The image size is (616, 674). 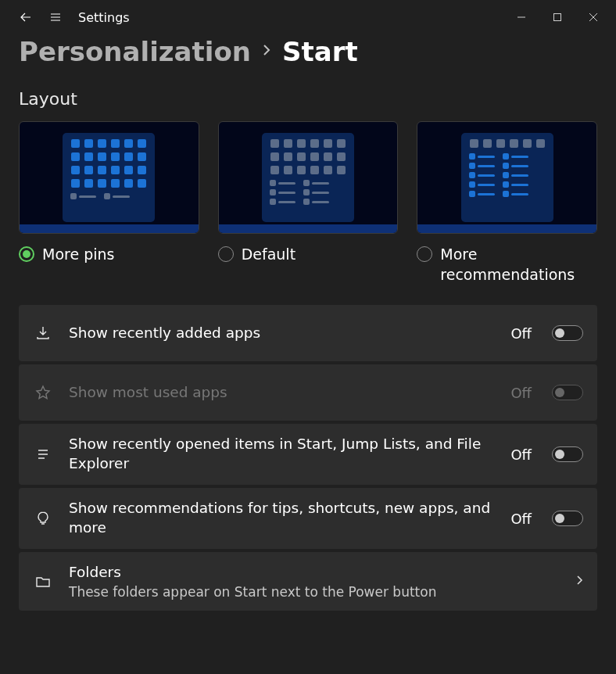 I want to click on minimize-button, so click(x=521, y=17).